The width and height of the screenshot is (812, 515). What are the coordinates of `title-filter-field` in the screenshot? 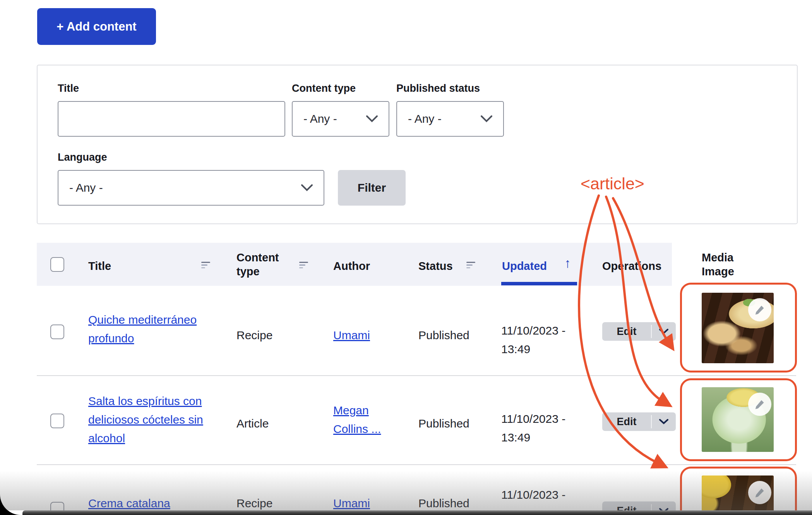 It's located at (171, 119).